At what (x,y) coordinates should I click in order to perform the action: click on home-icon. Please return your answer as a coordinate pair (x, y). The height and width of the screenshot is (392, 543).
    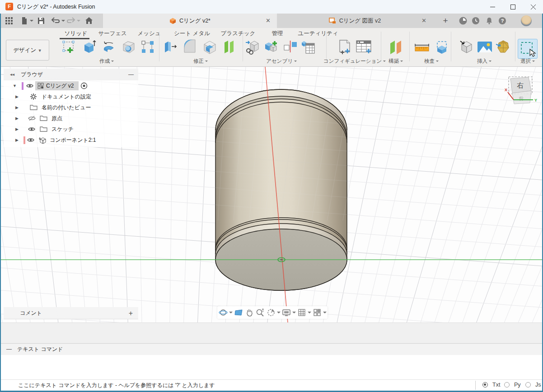
    Looking at the image, I should click on (89, 21).